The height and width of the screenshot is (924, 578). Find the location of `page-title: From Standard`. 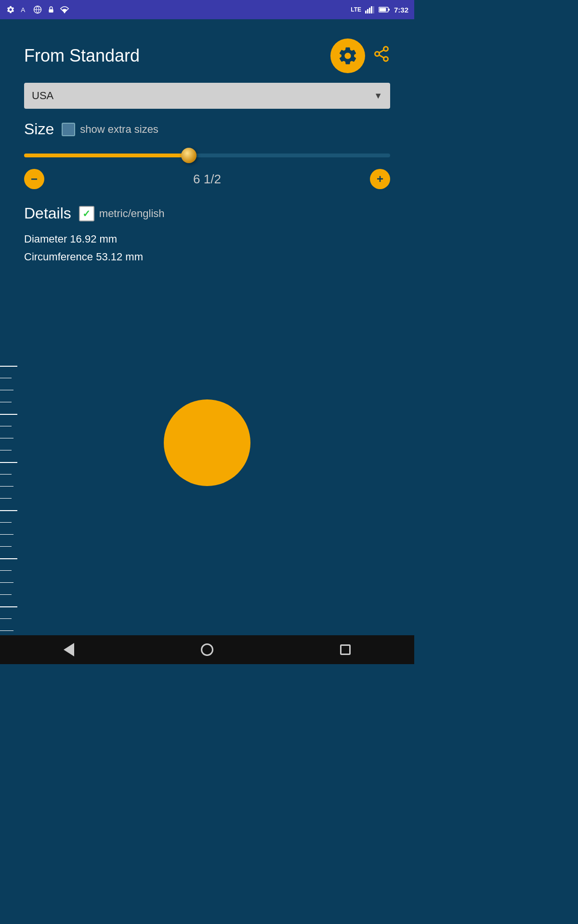

page-title: From Standard is located at coordinates (82, 56).